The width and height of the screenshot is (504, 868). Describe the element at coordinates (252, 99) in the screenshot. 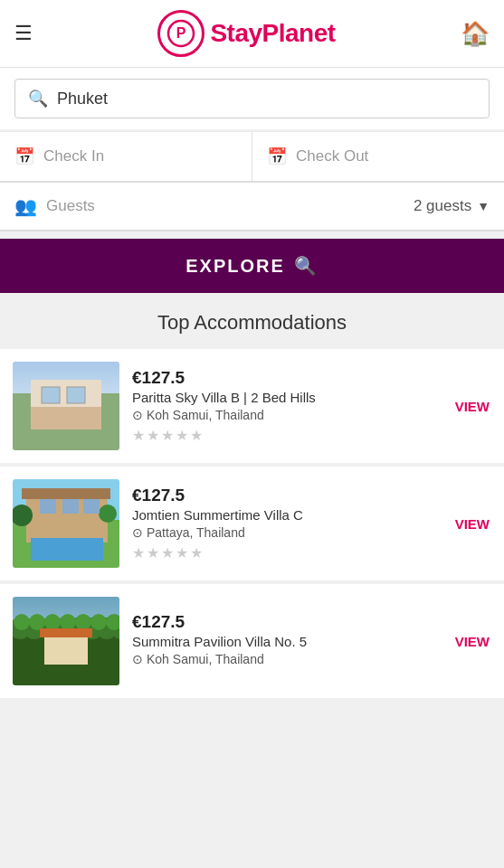

I see `search-section: 🔍` at that location.